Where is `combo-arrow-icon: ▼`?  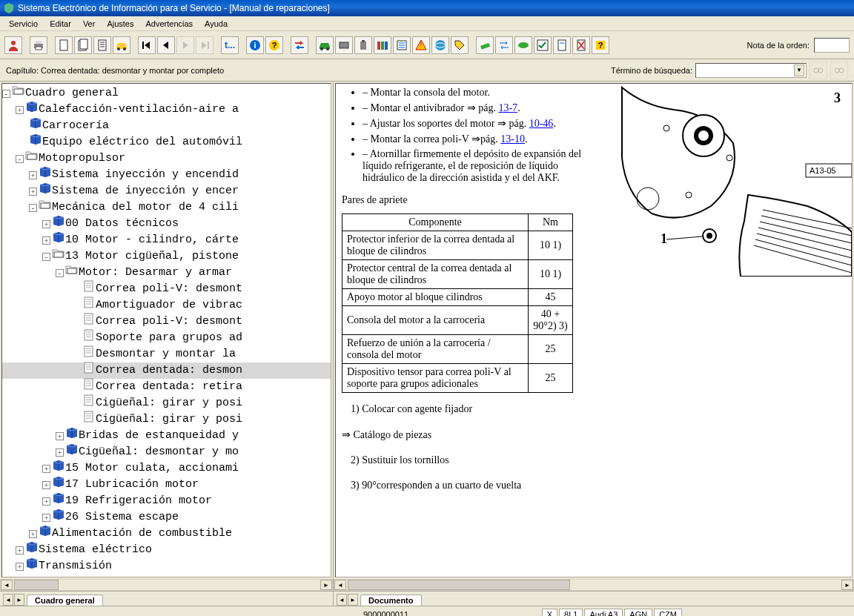 combo-arrow-icon: ▼ is located at coordinates (799, 70).